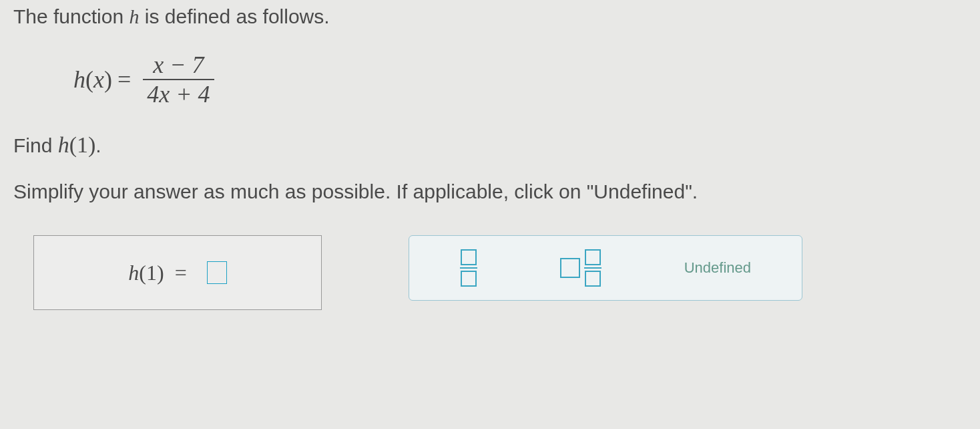 This screenshot has width=980, height=429. Describe the element at coordinates (71, 16) in the screenshot. I see `intro-prefix: The function` at that location.